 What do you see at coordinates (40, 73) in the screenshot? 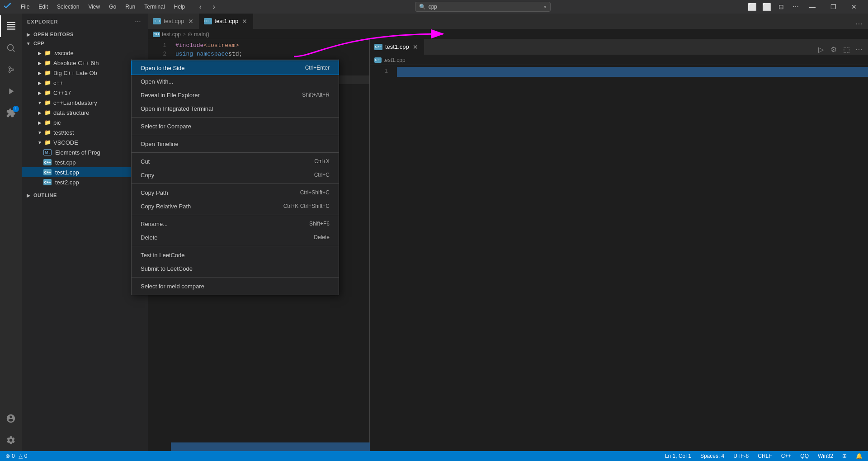
I see `bigcpp-arrow: ▶` at bounding box center [40, 73].